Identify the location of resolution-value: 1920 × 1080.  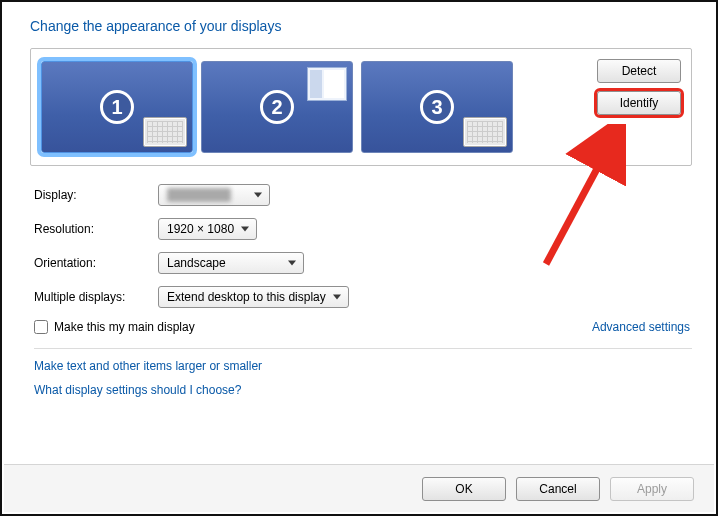
(200, 229).